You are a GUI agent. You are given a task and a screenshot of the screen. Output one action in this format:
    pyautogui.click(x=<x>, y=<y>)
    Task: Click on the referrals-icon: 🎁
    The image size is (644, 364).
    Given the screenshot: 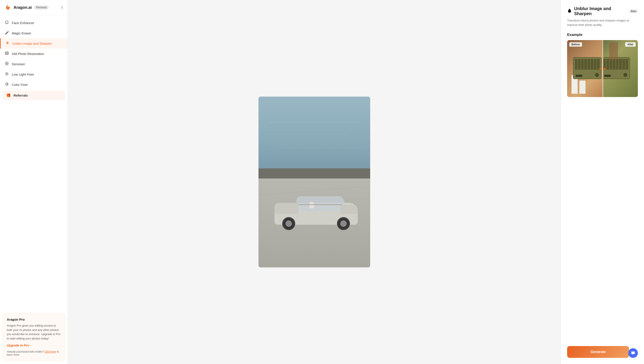 What is the action you would take?
    pyautogui.click(x=8, y=96)
    